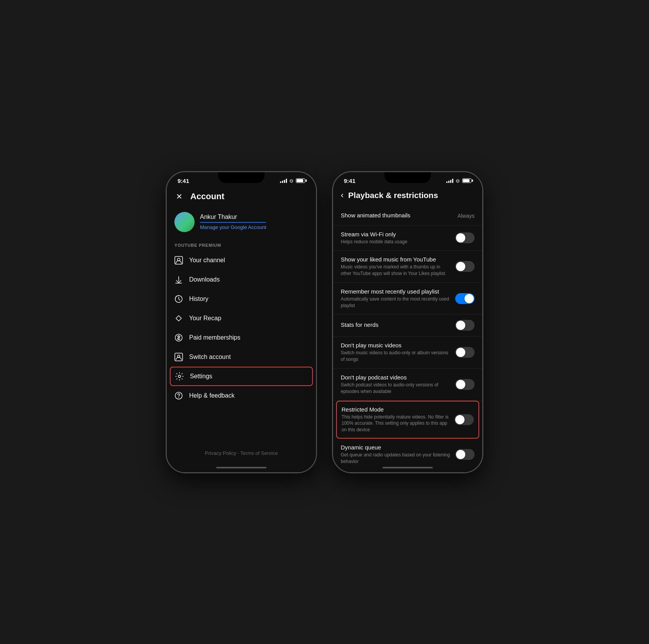 This screenshot has height=644, width=649. What do you see at coordinates (241, 299) in the screenshot?
I see `menu-item-history: History` at bounding box center [241, 299].